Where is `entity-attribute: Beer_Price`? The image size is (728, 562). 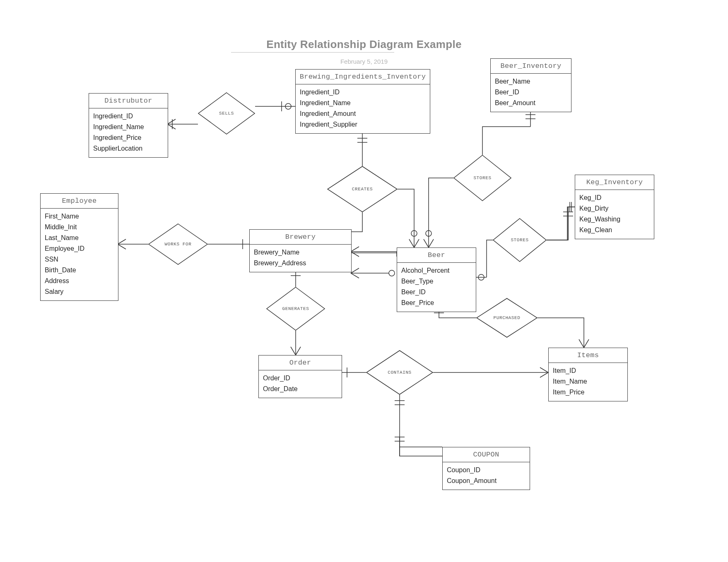 entity-attribute: Beer_Price is located at coordinates (436, 303).